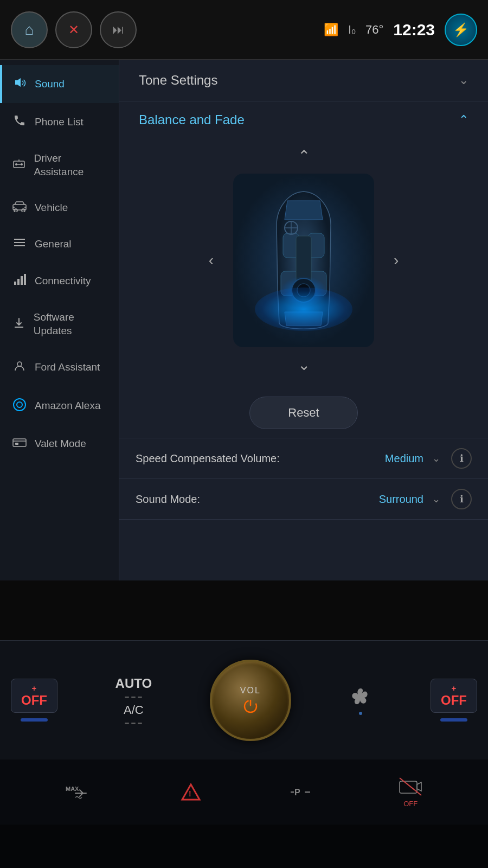 The image size is (488, 868). Describe the element at coordinates (134, 684) in the screenshot. I see `auto-button: AUTO` at that location.